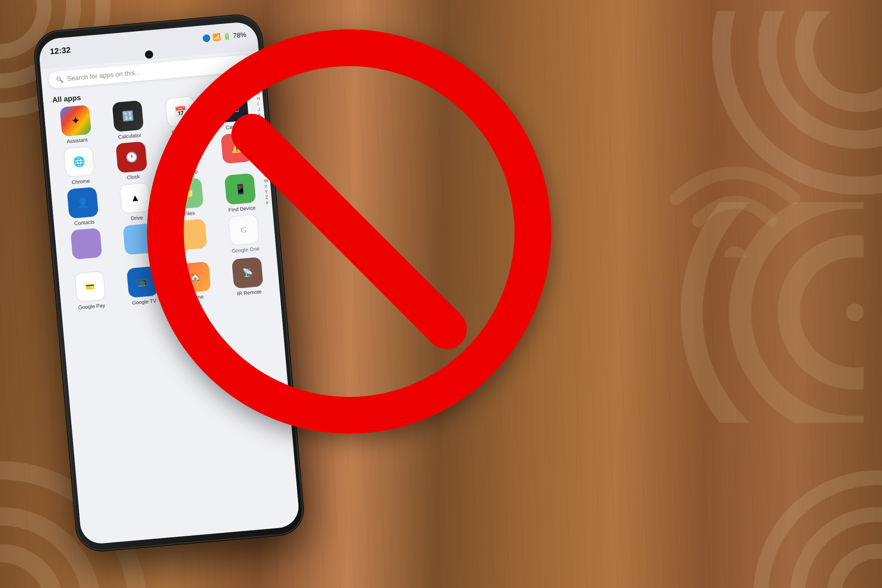  Describe the element at coordinates (67, 99) in the screenshot. I see `all-apps-label: All apps` at that location.